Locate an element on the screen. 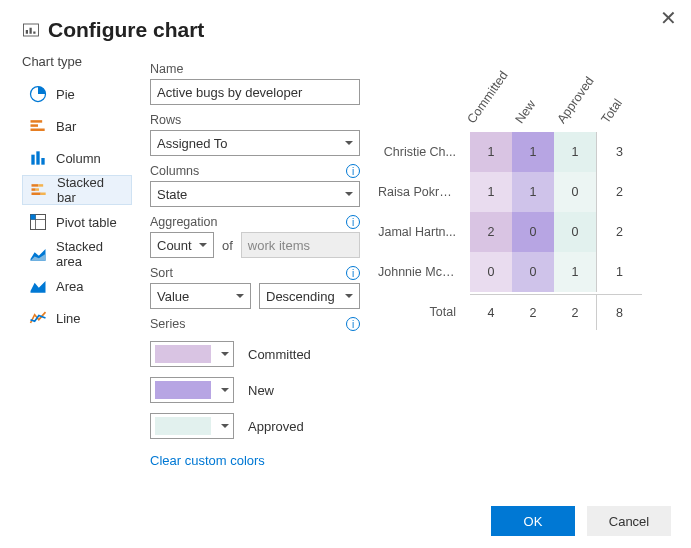  sort-field-value: Value is located at coordinates (173, 296).